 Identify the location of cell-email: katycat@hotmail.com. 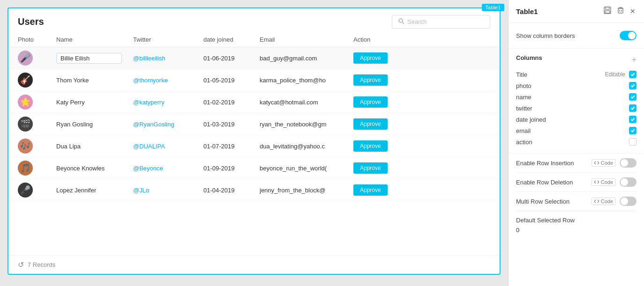
(301, 102).